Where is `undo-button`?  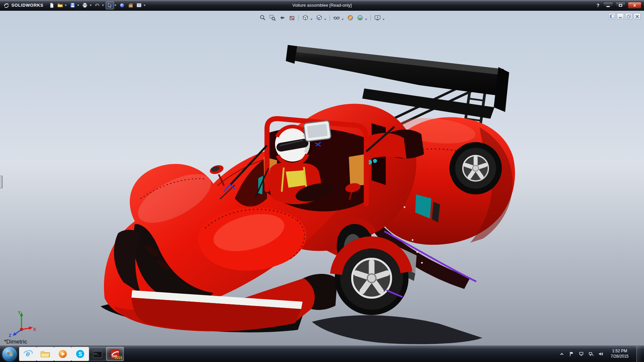 undo-button is located at coordinates (97, 5).